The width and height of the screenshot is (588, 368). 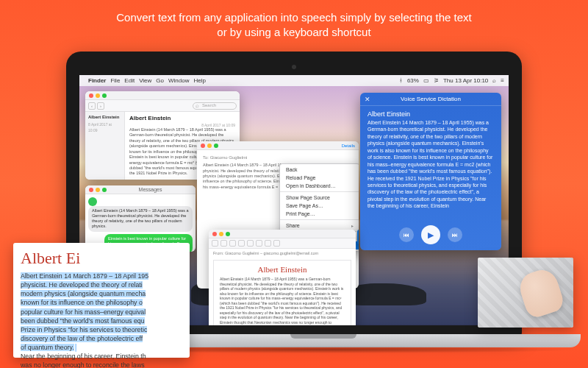 What do you see at coordinates (294, 21) in the screenshot?
I see `promo-headline: Convert text from any application into s…` at bounding box center [294, 21].